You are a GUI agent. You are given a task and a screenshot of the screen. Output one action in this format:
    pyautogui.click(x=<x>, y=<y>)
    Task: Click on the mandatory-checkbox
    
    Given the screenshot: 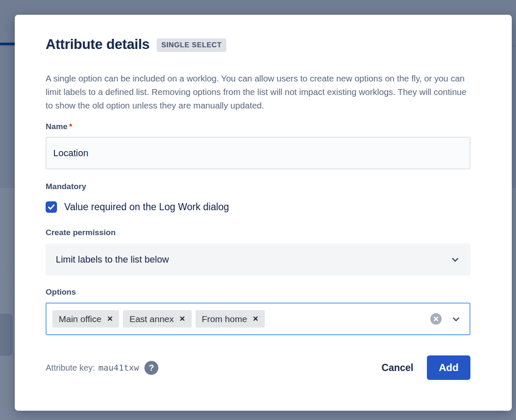 What is the action you would take?
    pyautogui.click(x=52, y=207)
    